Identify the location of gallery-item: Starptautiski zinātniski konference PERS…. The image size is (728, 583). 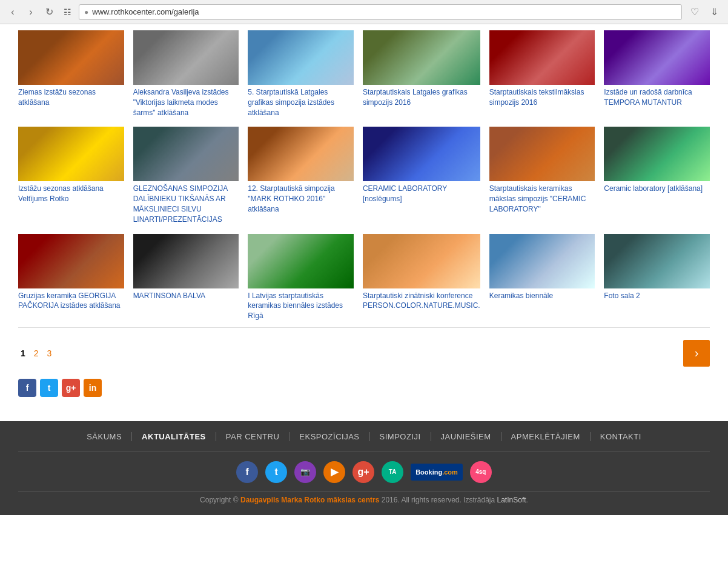
(422, 278).